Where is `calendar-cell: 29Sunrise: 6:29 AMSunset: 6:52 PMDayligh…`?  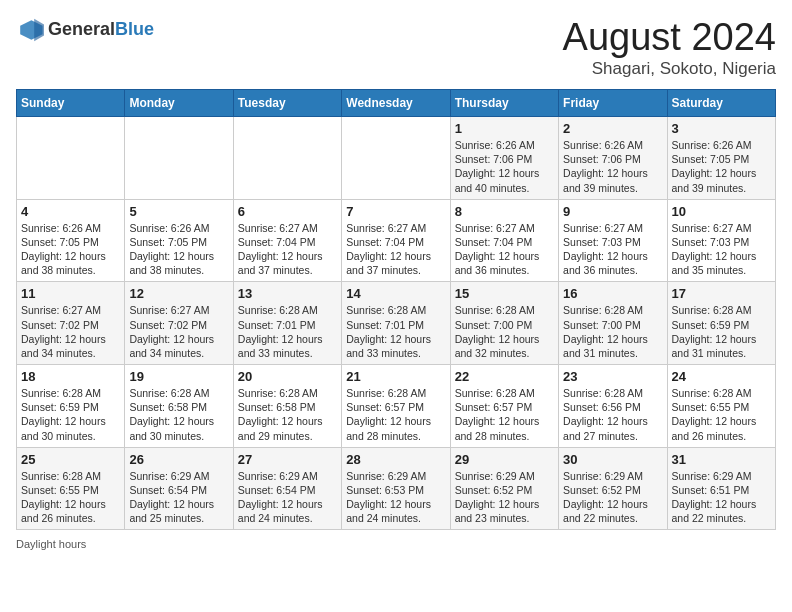 calendar-cell: 29Sunrise: 6:29 AMSunset: 6:52 PMDayligh… is located at coordinates (504, 488).